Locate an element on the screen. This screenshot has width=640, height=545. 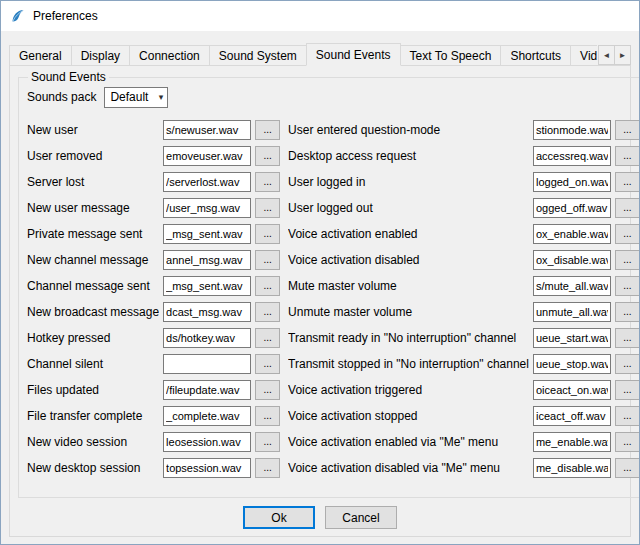
ok-button: Ok is located at coordinates (279, 518).